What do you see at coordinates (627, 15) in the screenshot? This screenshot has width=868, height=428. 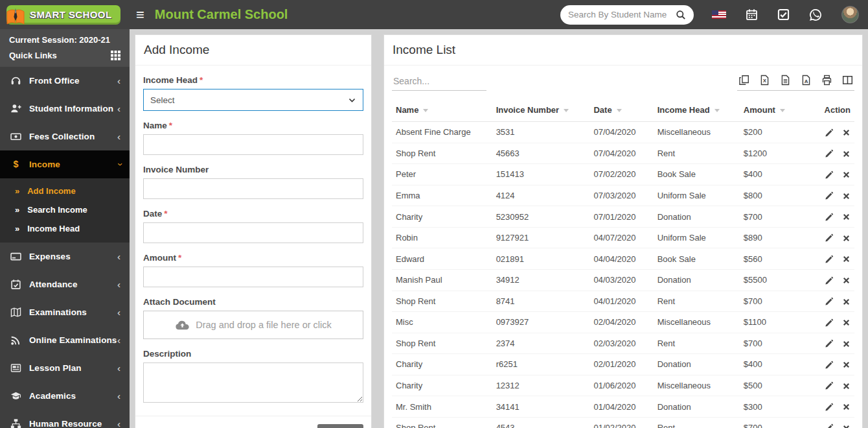 I see `student-search` at bounding box center [627, 15].